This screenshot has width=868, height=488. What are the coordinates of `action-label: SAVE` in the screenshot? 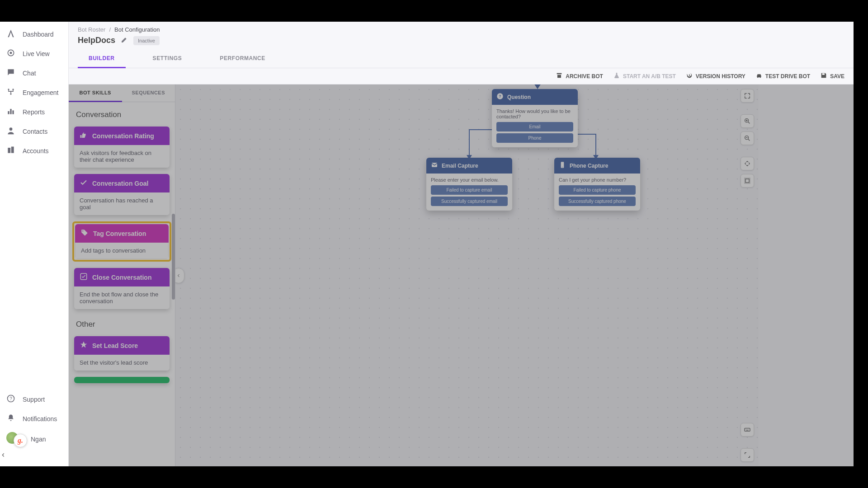 It's located at (837, 76).